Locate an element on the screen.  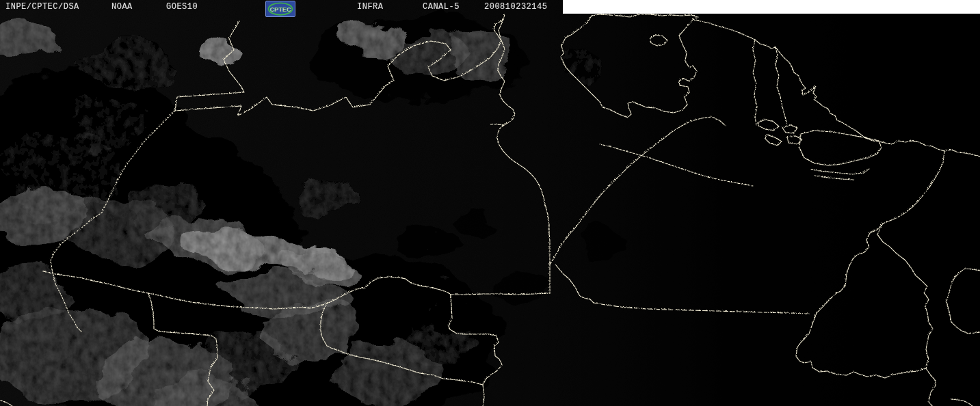
cptec-logo-graphic: CPTEC is located at coordinates (280, 9).